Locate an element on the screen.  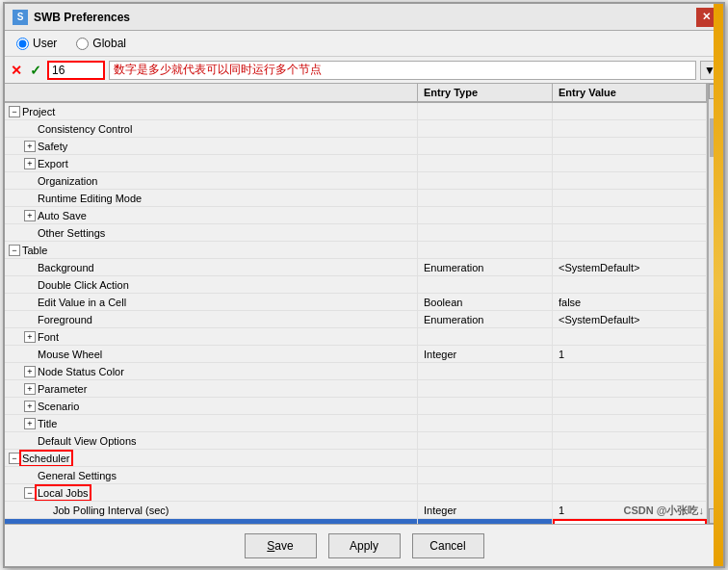
tree-node-label: Export is located at coordinates (53, 164).